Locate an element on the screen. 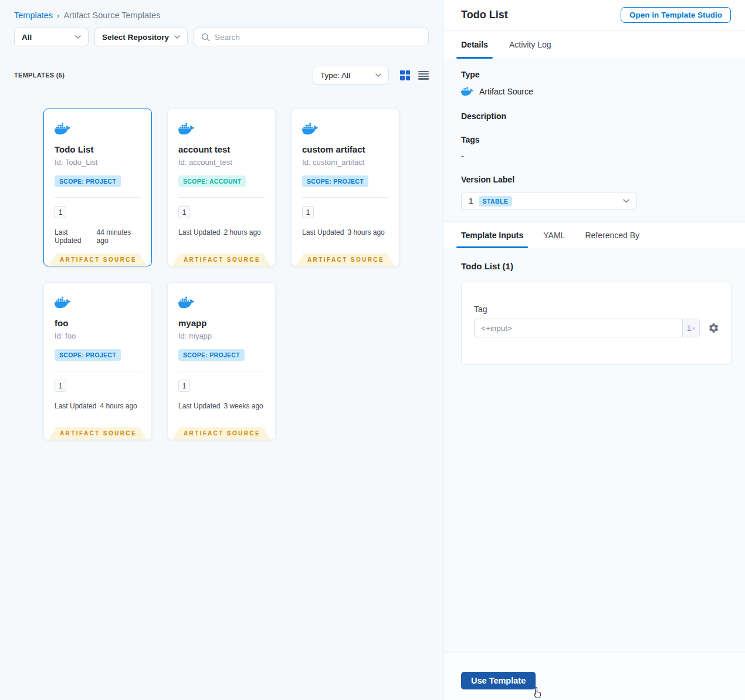 This screenshot has width=745, height=700. tab-template-inputs: Template Inputs is located at coordinates (492, 235).